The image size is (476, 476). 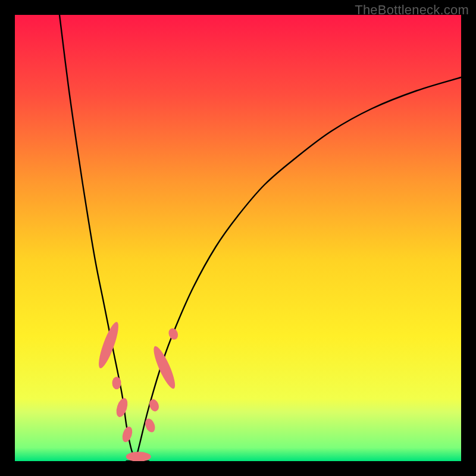 What do you see at coordinates (174, 334) in the screenshot?
I see `right-cluster-dot-c` at bounding box center [174, 334].